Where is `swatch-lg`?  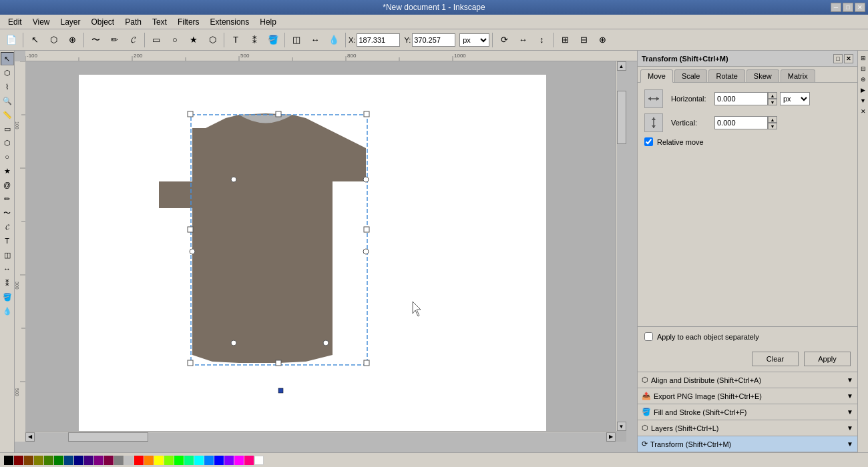
swatch-lg is located at coordinates (49, 460).